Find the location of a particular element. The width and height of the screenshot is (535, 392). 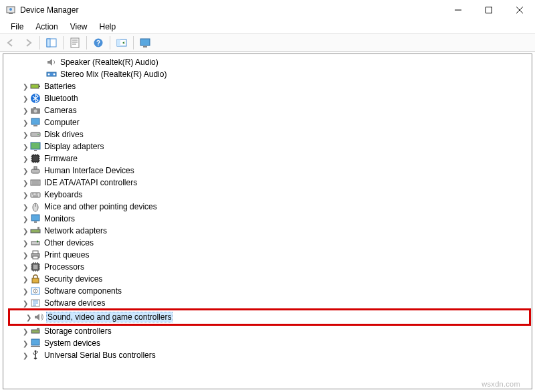

tree-leaf: Stereo Mix (Realtek(R) Audio) is located at coordinates (270, 74).